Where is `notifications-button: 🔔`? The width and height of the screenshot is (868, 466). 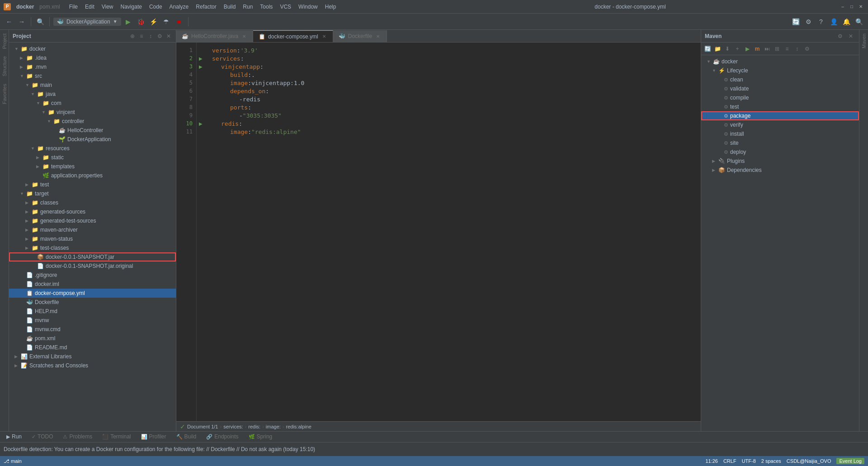
notifications-button: 🔔 is located at coordinates (846, 22).